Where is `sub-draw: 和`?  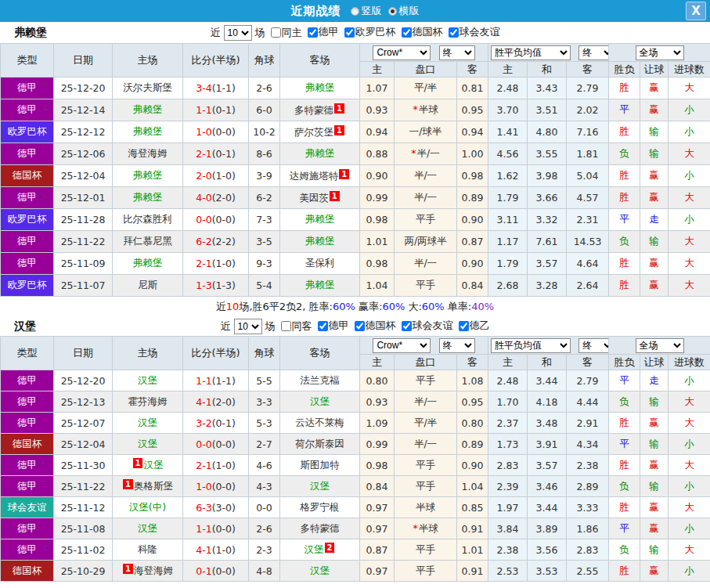 sub-draw: 和 is located at coordinates (547, 70).